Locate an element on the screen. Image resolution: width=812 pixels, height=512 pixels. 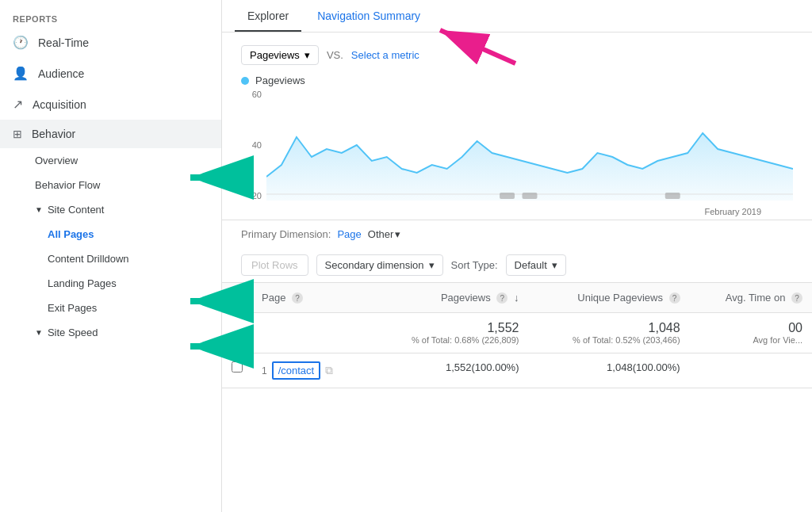
sidebar-item-behavior: ⊞ Behavior is located at coordinates (111, 134).